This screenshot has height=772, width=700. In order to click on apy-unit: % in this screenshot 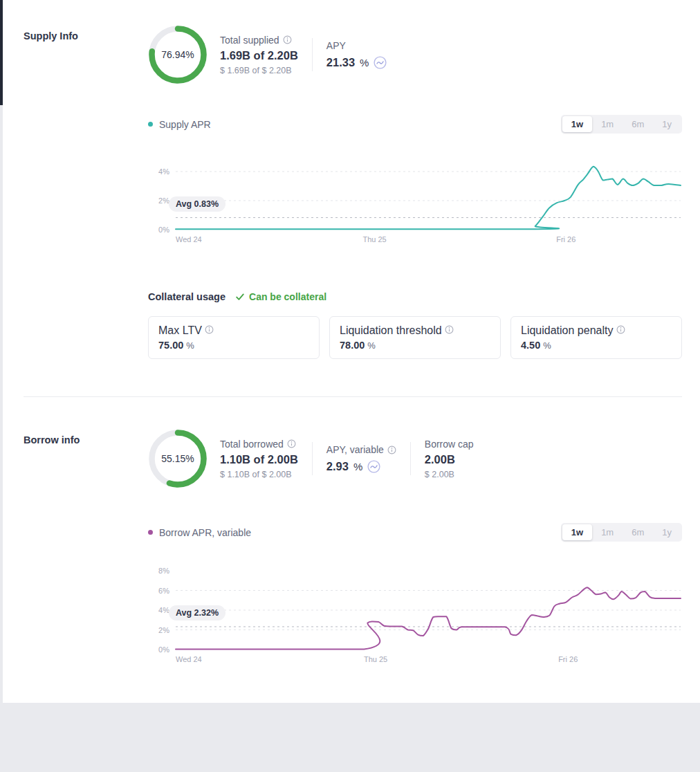, I will do `click(364, 62)`.